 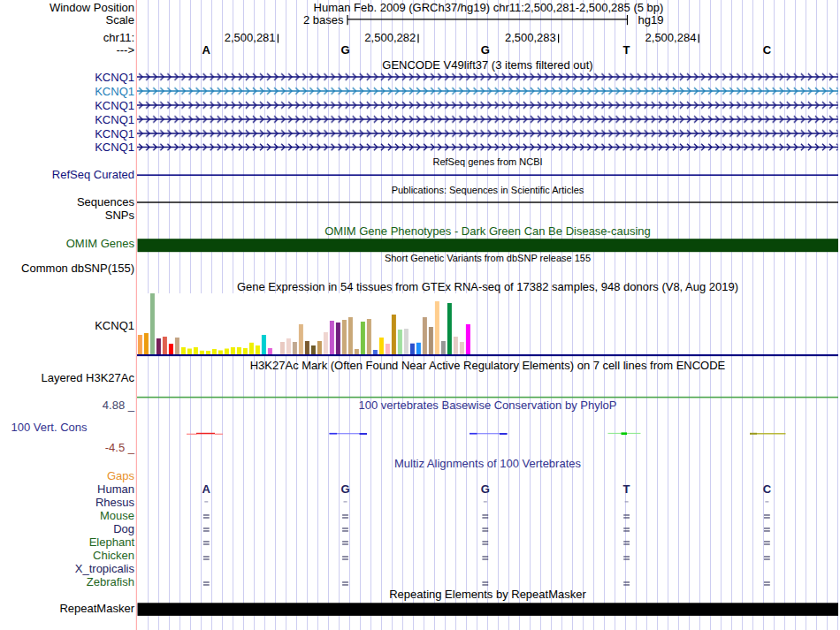 What do you see at coordinates (112, 543) in the screenshot?
I see `svg-text: Elephant` at bounding box center [112, 543].